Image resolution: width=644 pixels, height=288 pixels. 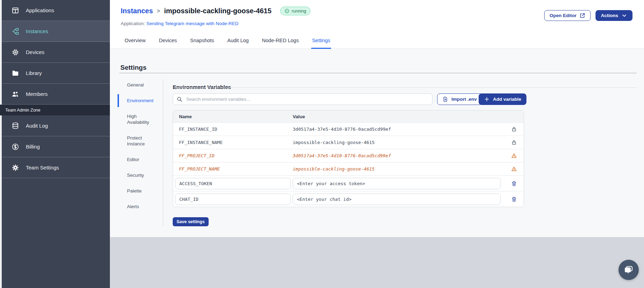 I want to click on column-header-value: Value, so click(x=398, y=116).